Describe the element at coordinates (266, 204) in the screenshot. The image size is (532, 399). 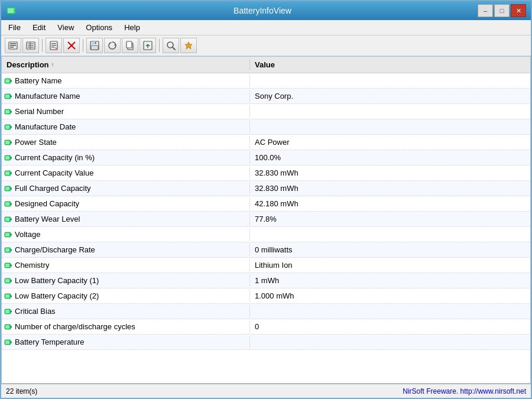
I see `table-row: Designed Capacity42.180 mWh` at that location.